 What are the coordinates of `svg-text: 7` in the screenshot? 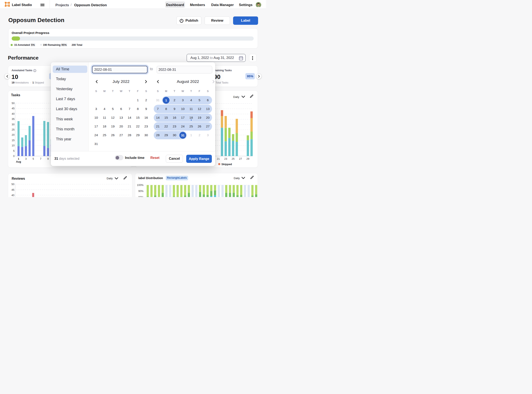 It's located at (41, 159).